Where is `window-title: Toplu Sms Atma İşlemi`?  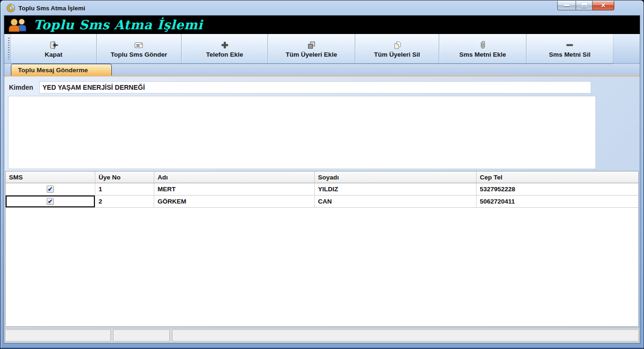 window-title: Toplu Sms Atma İşlemi is located at coordinates (52, 9).